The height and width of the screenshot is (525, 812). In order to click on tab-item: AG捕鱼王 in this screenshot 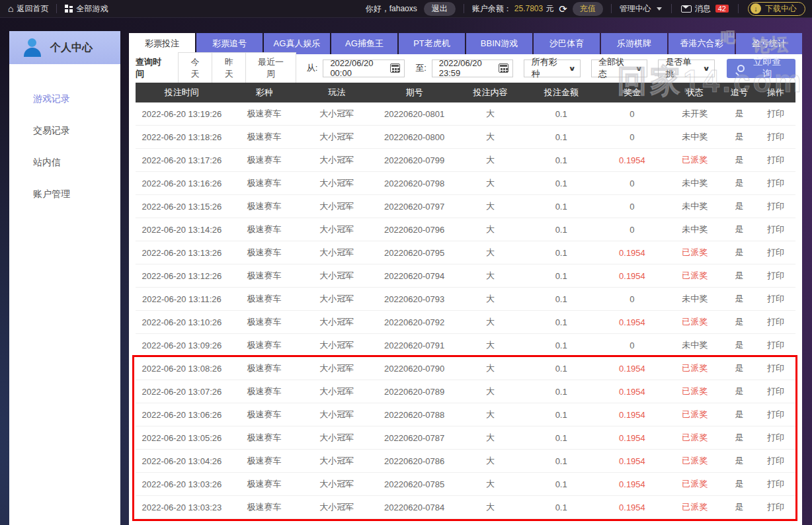, I will do `click(364, 44)`.